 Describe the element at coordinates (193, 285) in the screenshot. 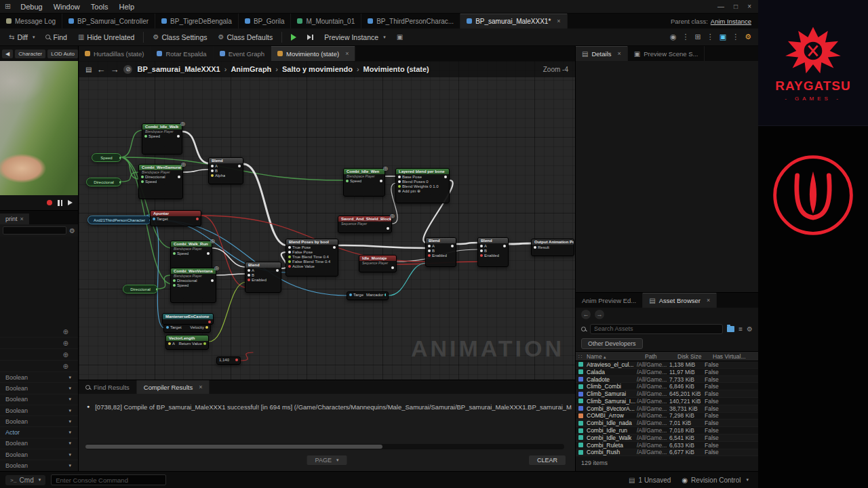

I see `graph-node-combi-wenventana: Combi_WenVentanaBlendspace PlayerDirecci…` at that location.